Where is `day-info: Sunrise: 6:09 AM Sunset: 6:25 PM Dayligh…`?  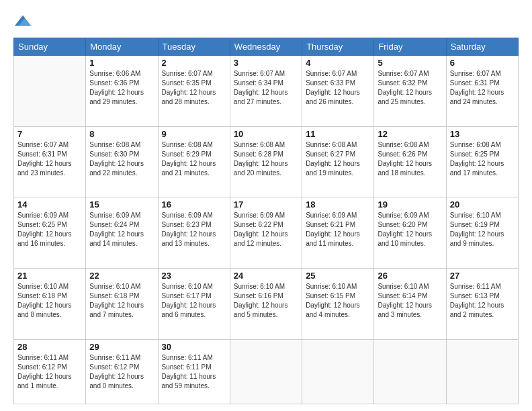 day-info: Sunrise: 6:09 AM Sunset: 6:25 PM Dayligh… is located at coordinates (50, 230).